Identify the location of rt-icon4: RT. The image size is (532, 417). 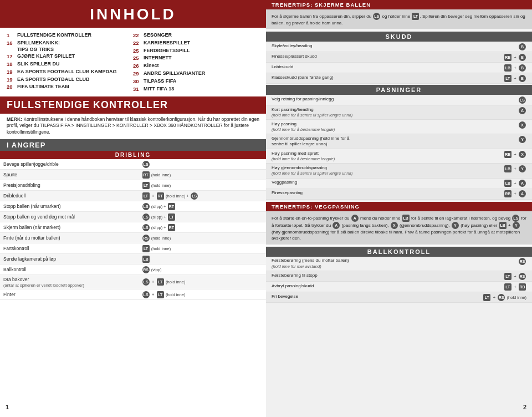
(172, 227).